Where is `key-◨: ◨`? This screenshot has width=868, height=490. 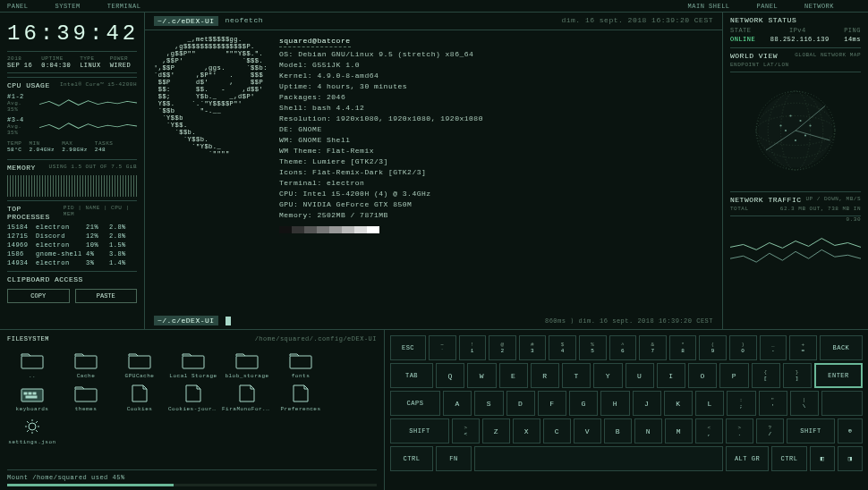 key-◨: ◨ is located at coordinates (850, 459).